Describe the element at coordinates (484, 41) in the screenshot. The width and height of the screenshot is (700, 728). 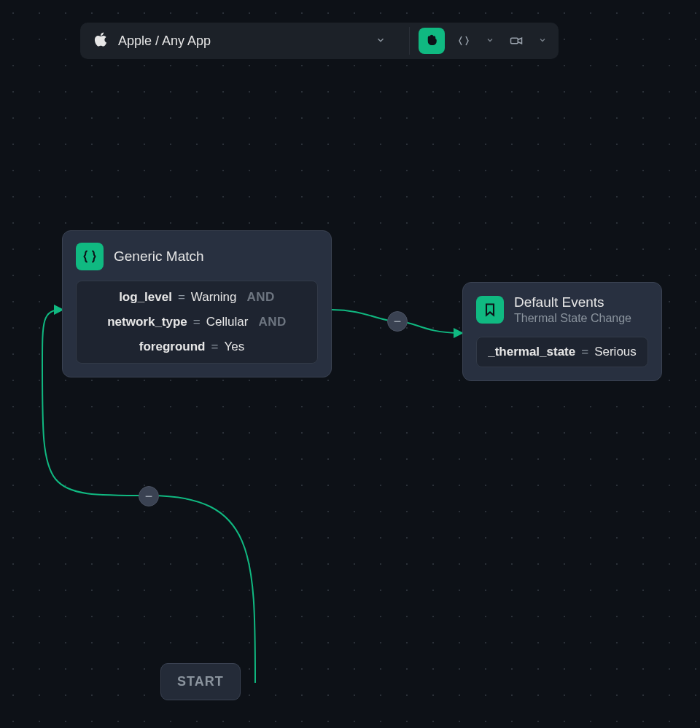
I see `toolbar-tools` at that location.